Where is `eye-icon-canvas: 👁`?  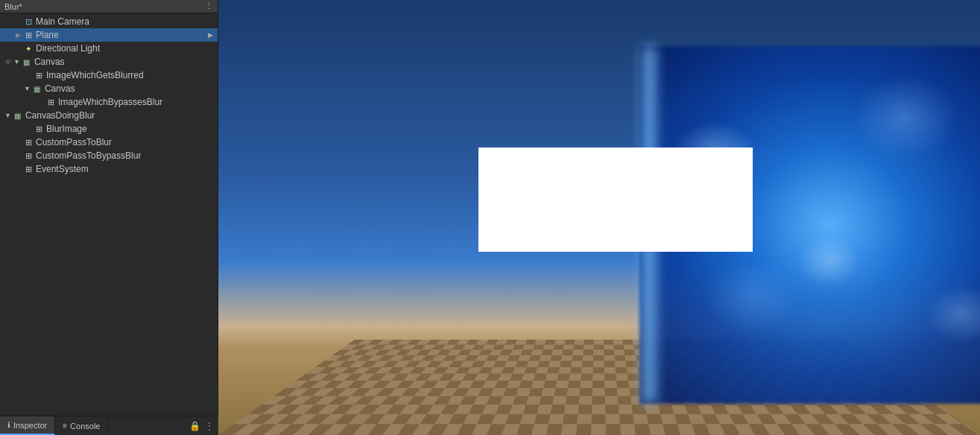 eye-icon-canvas: 👁 is located at coordinates (8, 63).